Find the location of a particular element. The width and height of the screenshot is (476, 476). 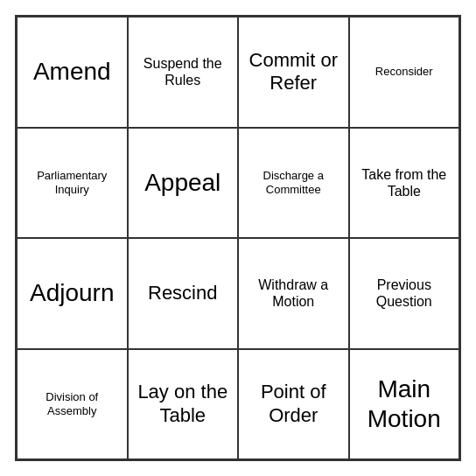

cell-division-assembly: Division of Assembly is located at coordinates (72, 404).